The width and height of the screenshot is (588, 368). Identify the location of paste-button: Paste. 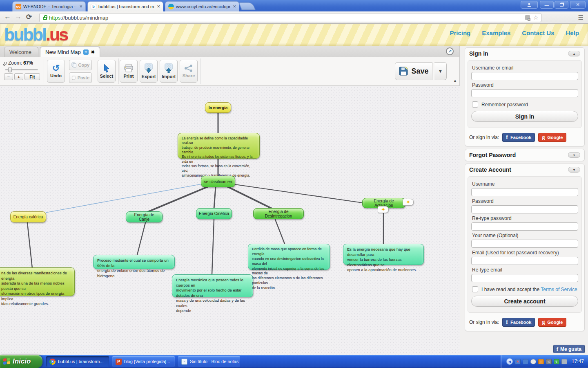
(80, 78).